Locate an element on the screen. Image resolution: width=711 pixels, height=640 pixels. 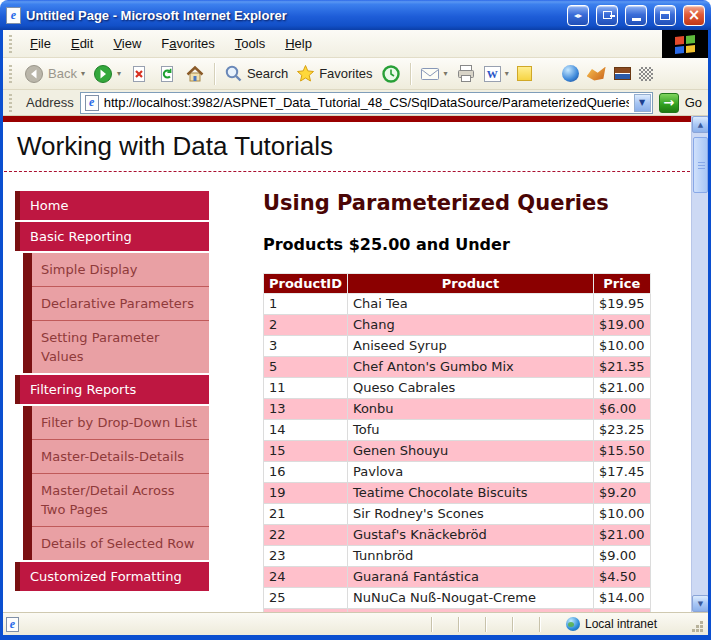
sidebar-item-master-details-details: Master-Details-Details is located at coordinates (120, 457).